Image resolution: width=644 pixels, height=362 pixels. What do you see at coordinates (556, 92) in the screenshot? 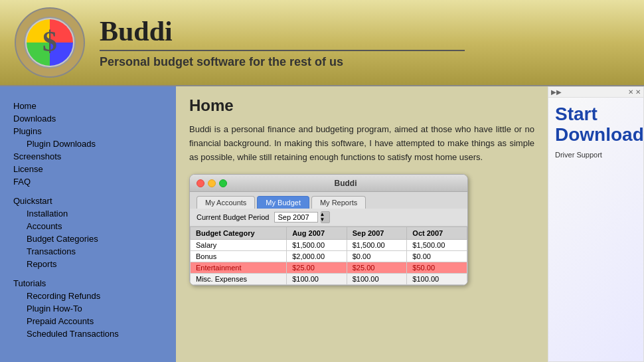
I see `ad-header-left: ▶▶` at bounding box center [556, 92].